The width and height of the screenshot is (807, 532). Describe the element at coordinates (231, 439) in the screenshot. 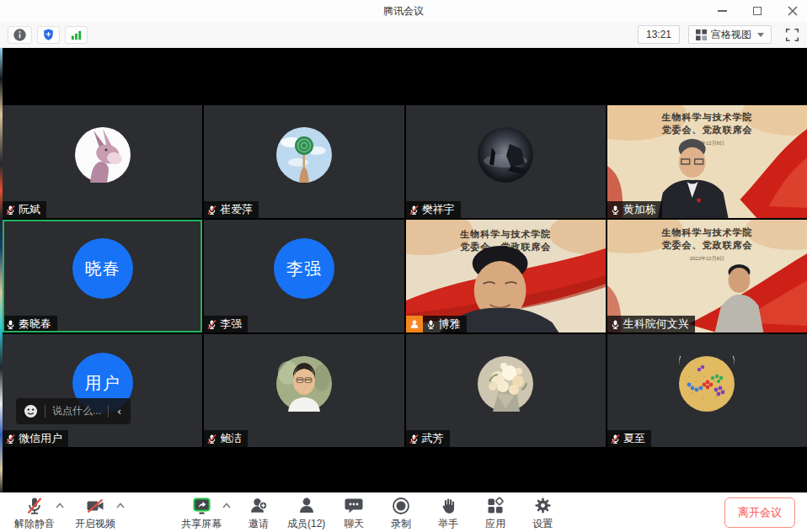

I see `participant-name: 鲍洁` at that location.